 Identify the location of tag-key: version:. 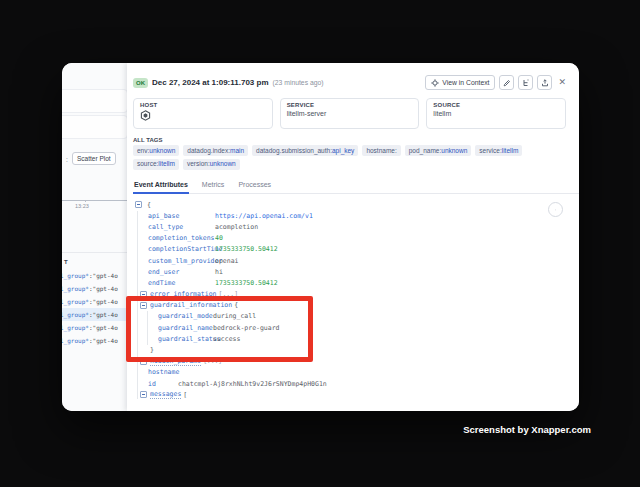
(198, 164).